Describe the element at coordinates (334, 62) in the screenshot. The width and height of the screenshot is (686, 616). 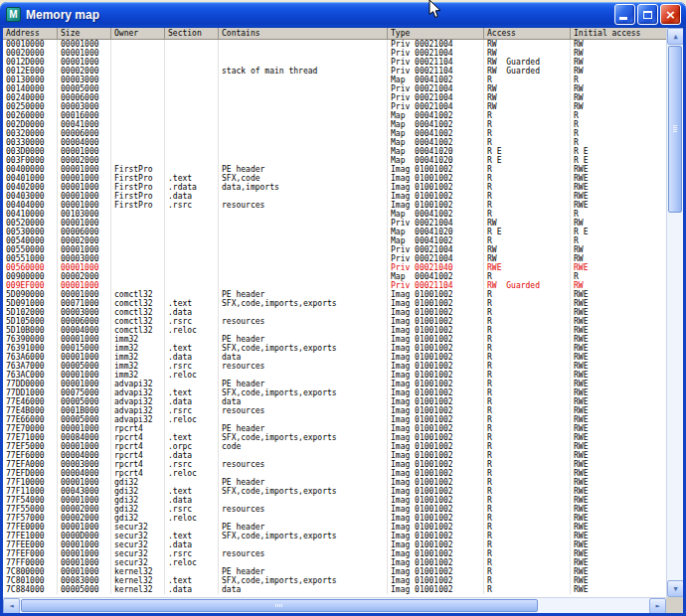
I see `table-row: 0012D00000001000Priv 00021104RW GuardedR…` at that location.